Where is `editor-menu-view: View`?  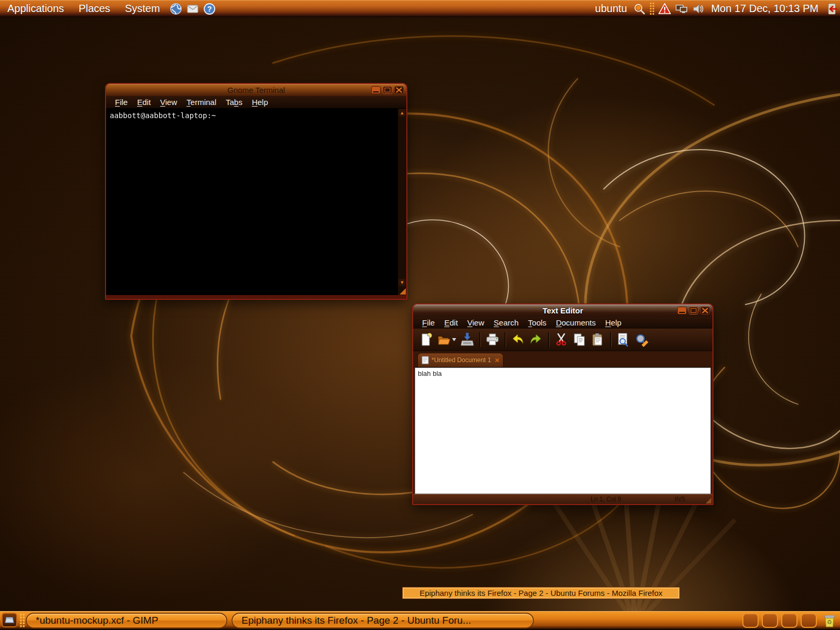 editor-menu-view: View is located at coordinates (476, 322).